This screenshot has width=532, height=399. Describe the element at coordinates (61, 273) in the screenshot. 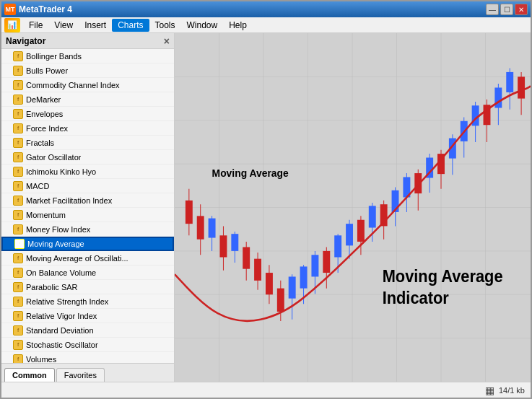

I see `indicator-label: On Balance Volume` at that location.